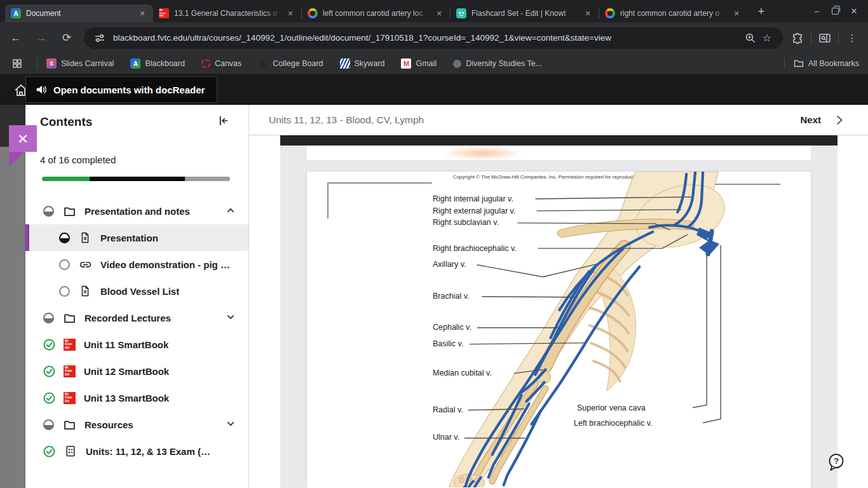  I want to click on all-bookmarks-button: All Bookmarks, so click(819, 64).